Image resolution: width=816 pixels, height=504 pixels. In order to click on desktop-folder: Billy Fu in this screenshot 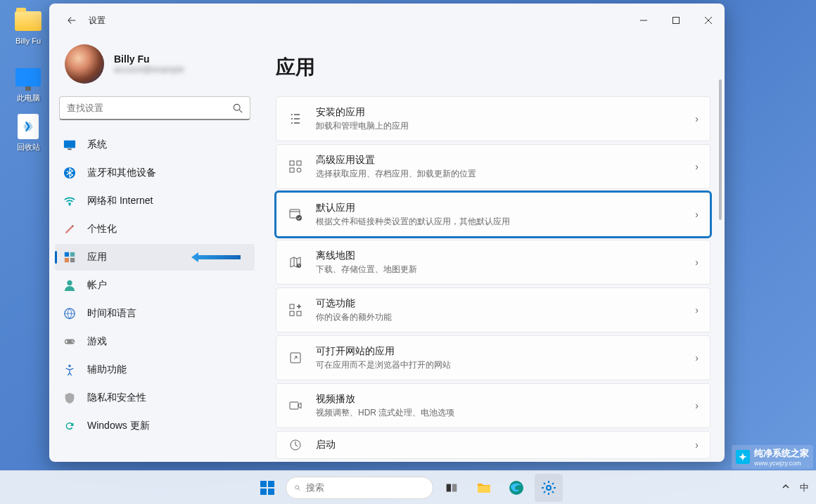, I will do `click(28, 26)`.